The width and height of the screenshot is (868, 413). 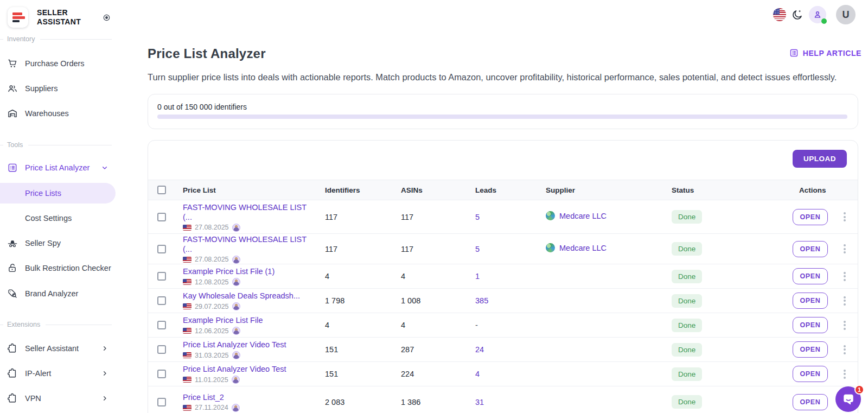 I want to click on person-icon, so click(x=818, y=15).